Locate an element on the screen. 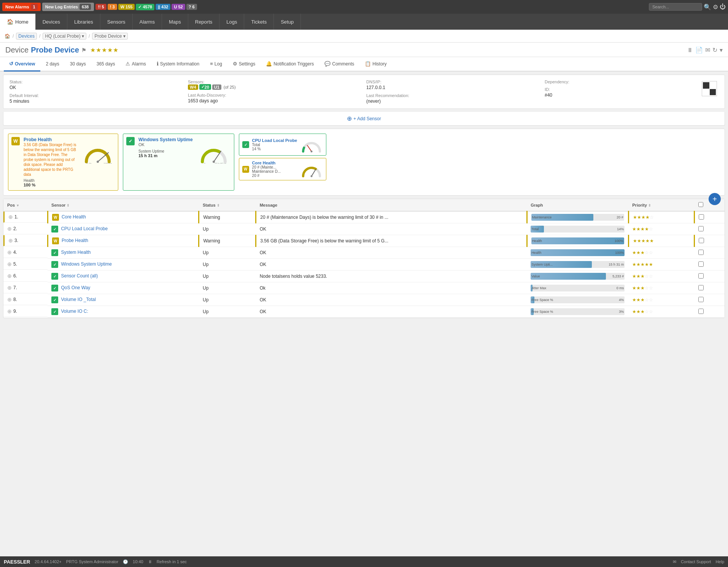 The width and height of the screenshot is (728, 567). critical-badge: !! 5 is located at coordinates (101, 7).